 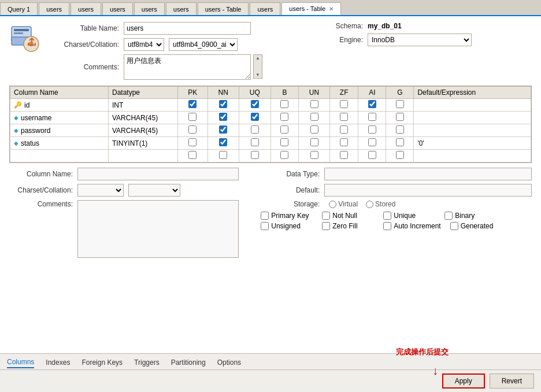 What do you see at coordinates (270, 118) in the screenshot?
I see `table-row: ◆usernameVARCHAR(45)` at bounding box center [270, 118].